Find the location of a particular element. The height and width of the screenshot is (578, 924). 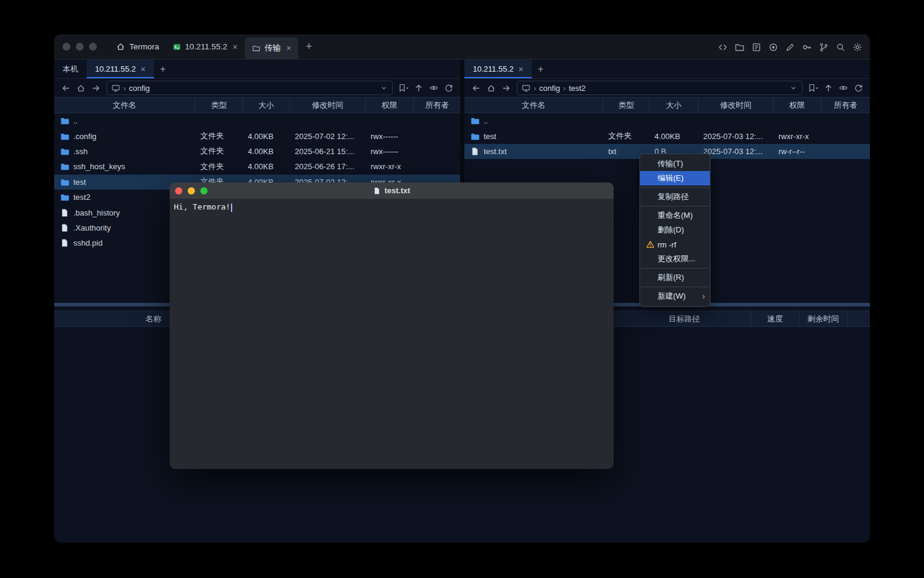

filename-cell: ssh_host_keys is located at coordinates (125, 166).